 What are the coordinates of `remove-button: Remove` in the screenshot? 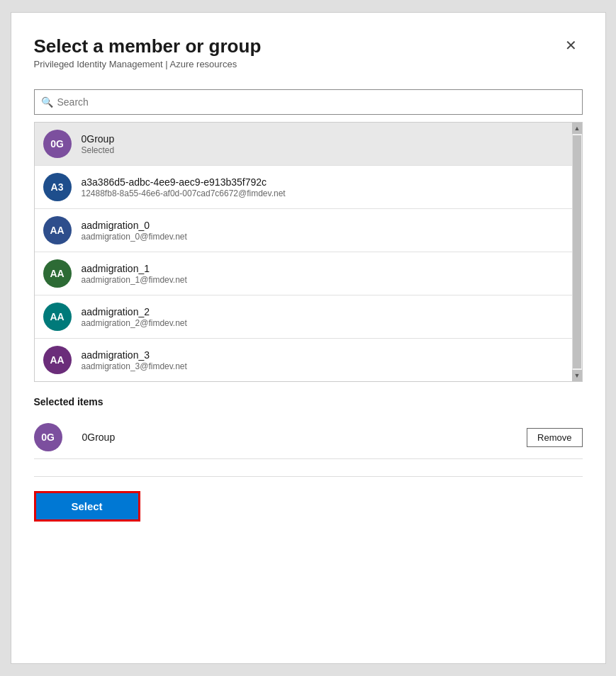 It's located at (554, 438).